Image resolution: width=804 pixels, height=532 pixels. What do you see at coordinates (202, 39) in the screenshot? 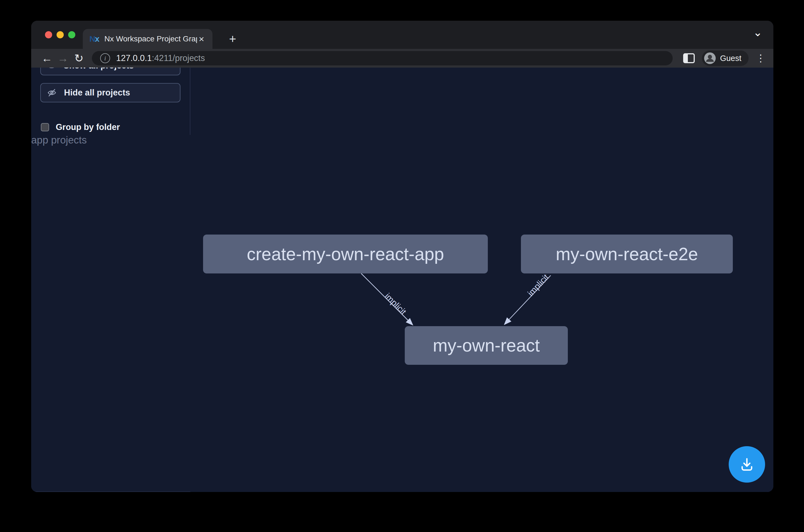
I see `close-tab-icon: ×` at bounding box center [202, 39].